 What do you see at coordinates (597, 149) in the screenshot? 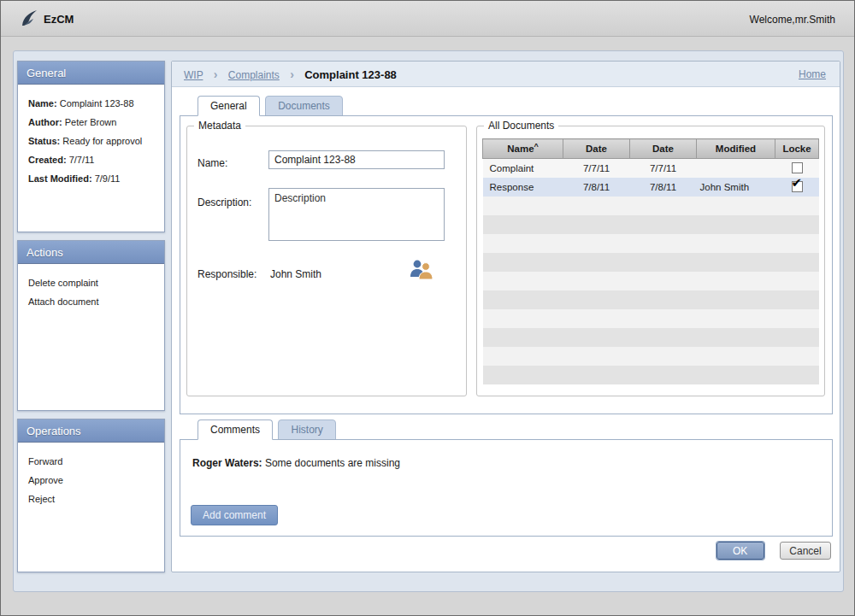
I see `column-label: Date` at bounding box center [597, 149].